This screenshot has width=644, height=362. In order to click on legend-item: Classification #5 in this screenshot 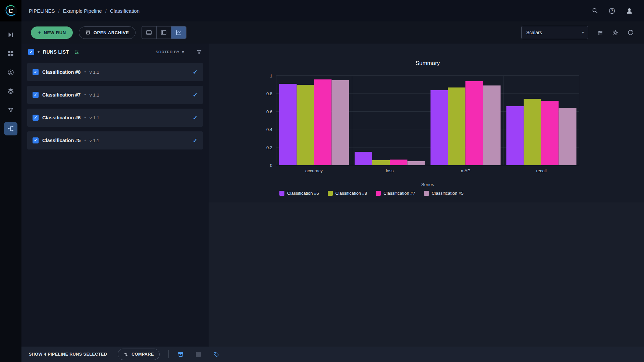, I will do `click(444, 193)`.